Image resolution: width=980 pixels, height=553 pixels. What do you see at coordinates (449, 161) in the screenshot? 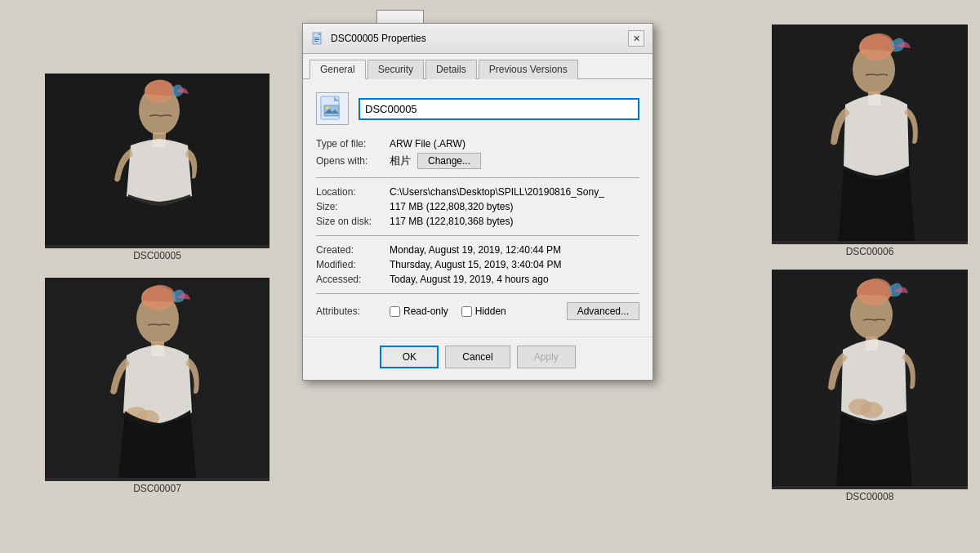
I see `change-button: Change...` at bounding box center [449, 161].